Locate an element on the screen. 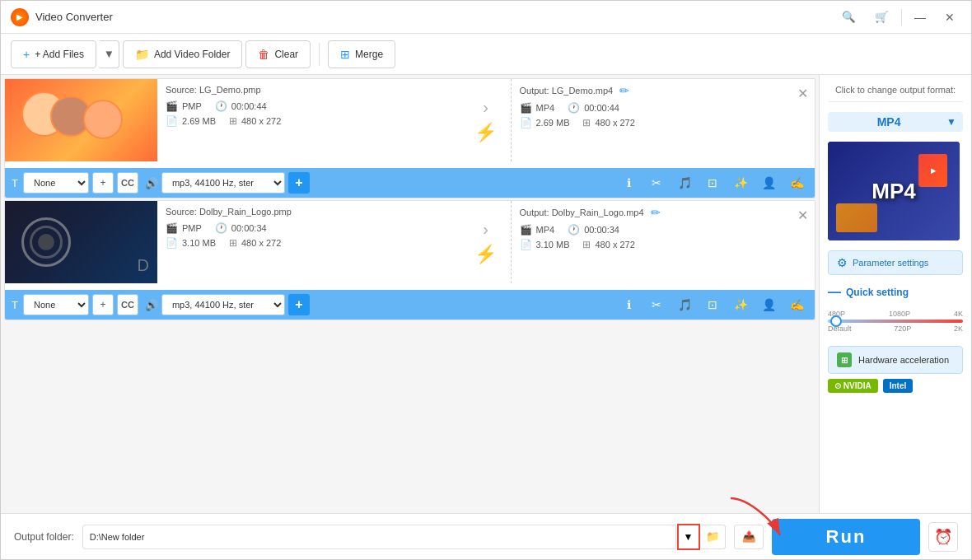 Image resolution: width=972 pixels, height=560 pixels. merge-label: Merge is located at coordinates (369, 54).